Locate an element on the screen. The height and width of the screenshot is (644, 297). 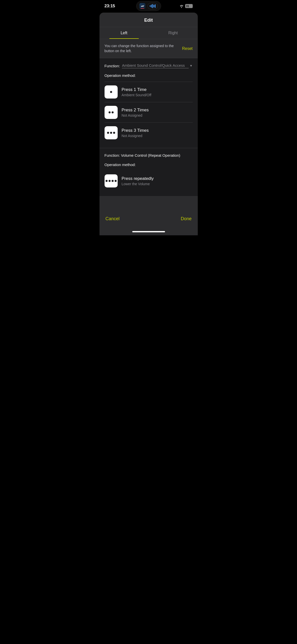
dynamic-island is located at coordinates (149, 6).